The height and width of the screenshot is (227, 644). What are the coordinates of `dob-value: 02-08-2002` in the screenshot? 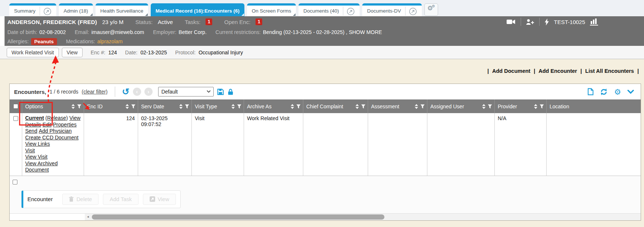 It's located at (53, 32).